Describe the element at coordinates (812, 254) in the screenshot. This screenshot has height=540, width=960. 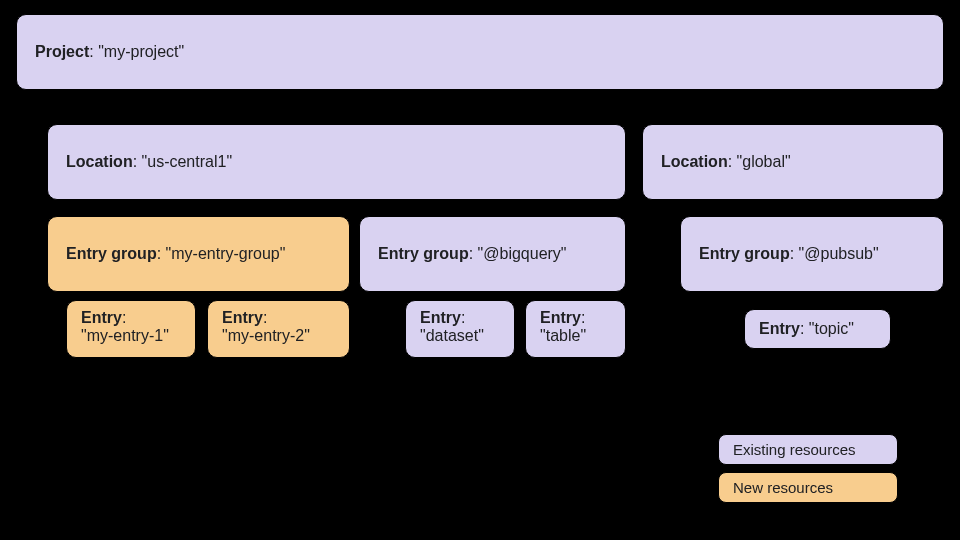
I see `entry-group-pubsub-box: Entry group: "@pubsub"` at that location.